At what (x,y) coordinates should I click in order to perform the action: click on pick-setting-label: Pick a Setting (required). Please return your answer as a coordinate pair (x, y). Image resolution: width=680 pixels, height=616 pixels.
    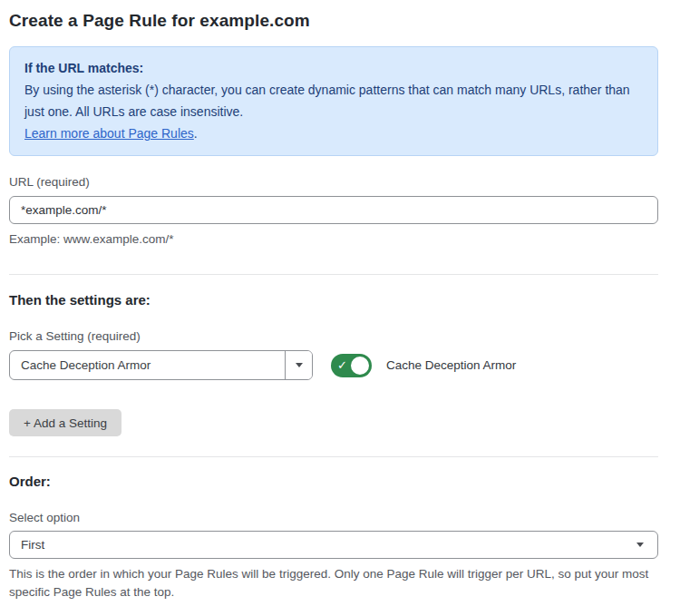
    Looking at the image, I should click on (334, 336).